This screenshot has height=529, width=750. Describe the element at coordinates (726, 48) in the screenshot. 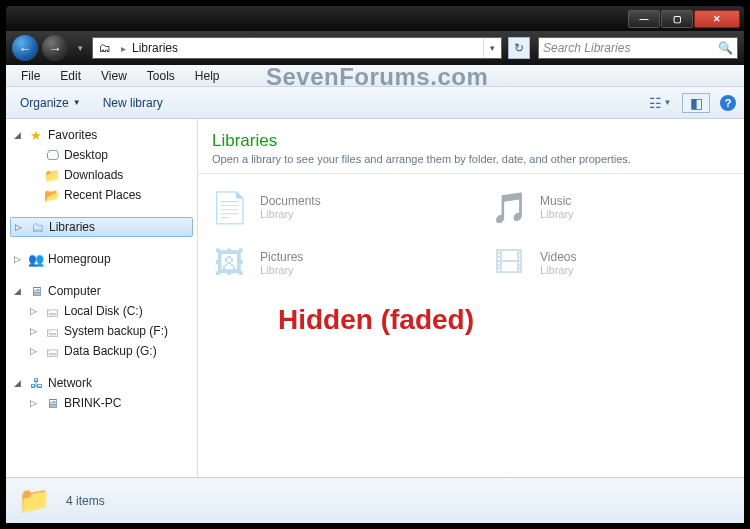

I see `search-icon: 🔍` at that location.